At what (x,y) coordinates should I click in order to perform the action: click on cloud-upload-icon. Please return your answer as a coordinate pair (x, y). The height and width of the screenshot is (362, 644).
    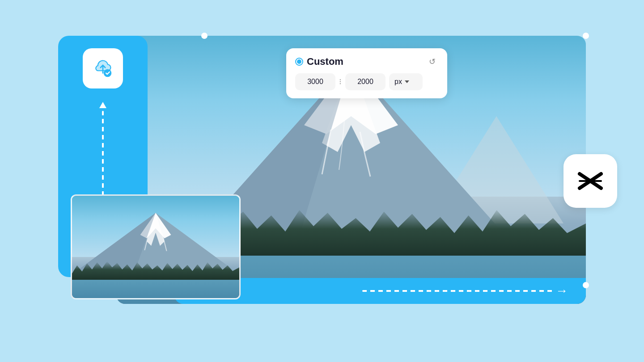
    Looking at the image, I should click on (103, 68).